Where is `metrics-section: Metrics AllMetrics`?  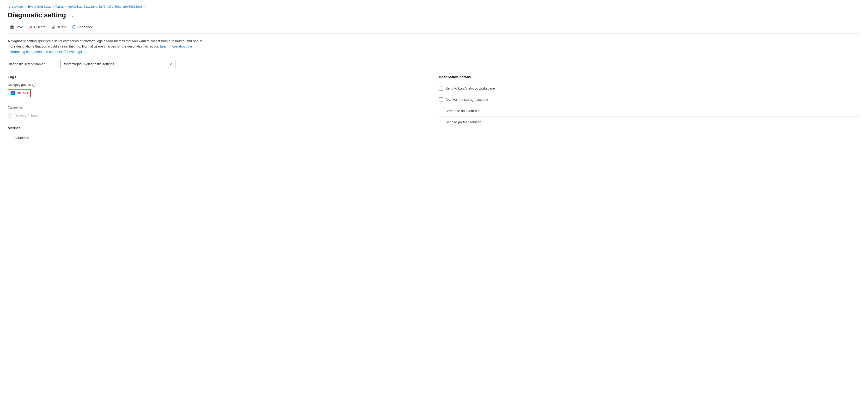
metrics-section: Metrics AllMetrics is located at coordinates (216, 134).